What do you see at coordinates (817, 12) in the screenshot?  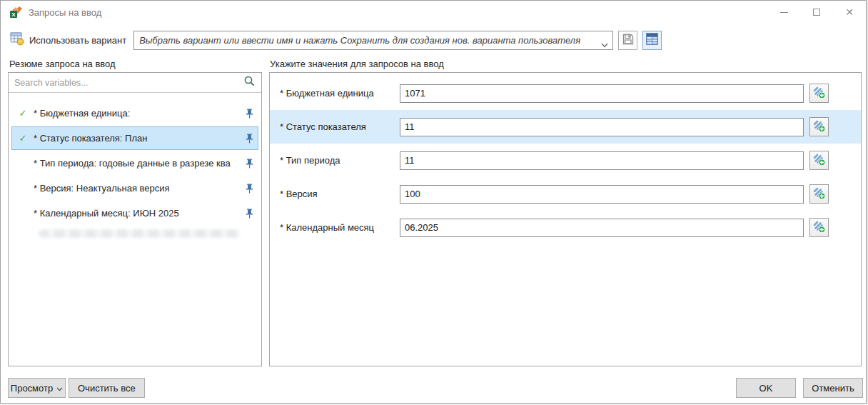 I see `maximize-icon` at bounding box center [817, 12].